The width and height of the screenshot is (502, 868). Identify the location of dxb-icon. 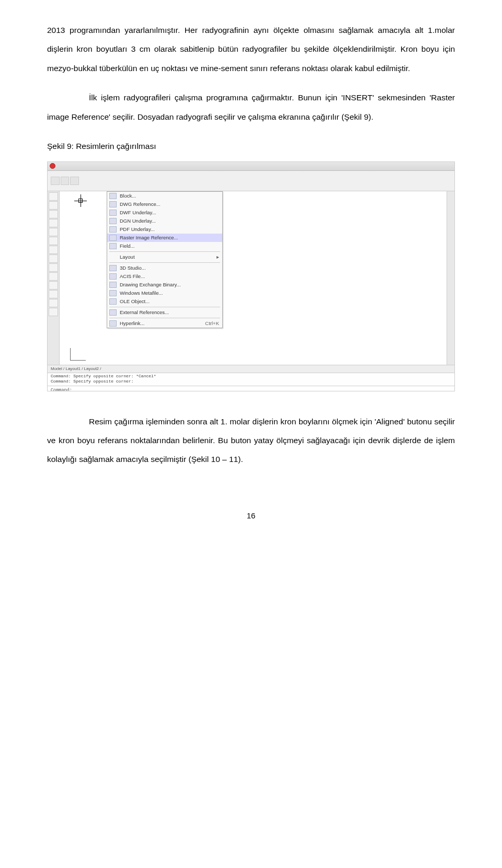
(113, 285).